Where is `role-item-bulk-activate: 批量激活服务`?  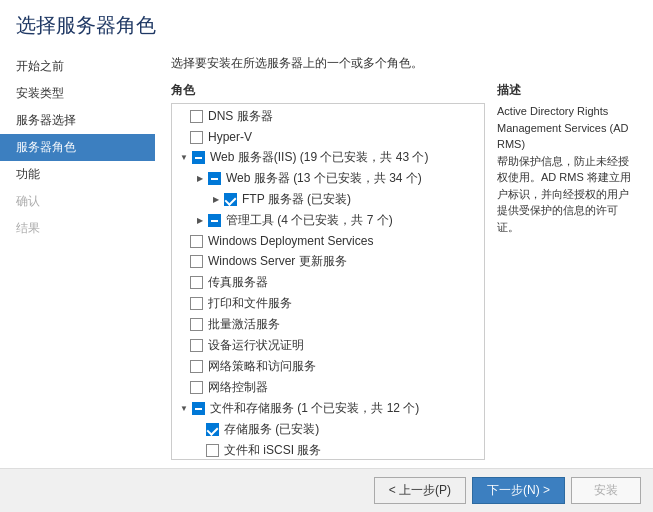
role-item-bulk-activate: 批量激活服务 is located at coordinates (328, 324).